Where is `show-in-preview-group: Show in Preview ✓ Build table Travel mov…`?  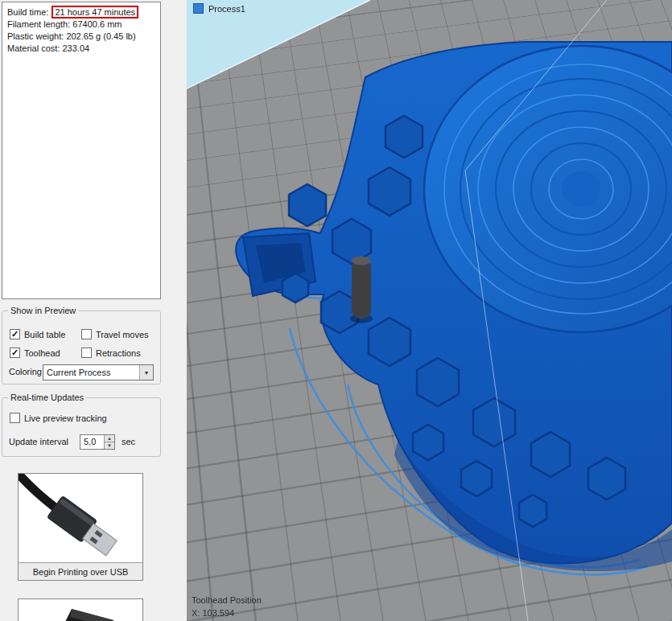 show-in-preview-group: Show in Preview ✓ Build table Travel mov… is located at coordinates (81, 348).